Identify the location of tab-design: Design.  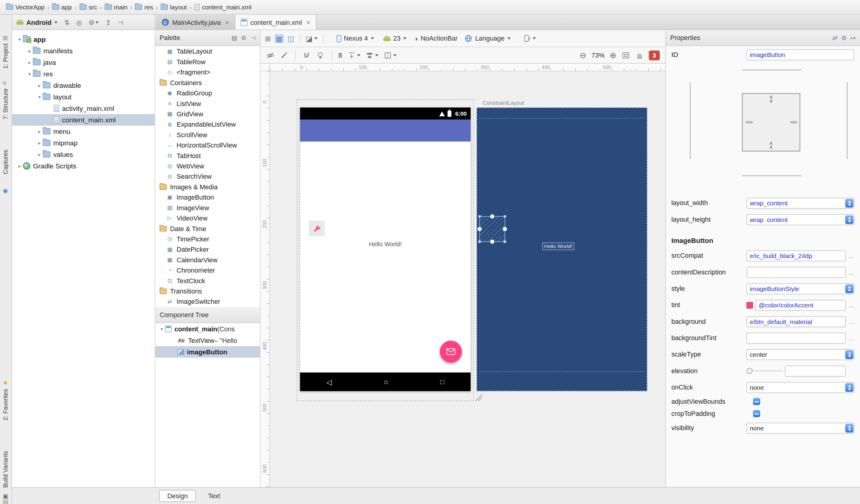
(177, 496).